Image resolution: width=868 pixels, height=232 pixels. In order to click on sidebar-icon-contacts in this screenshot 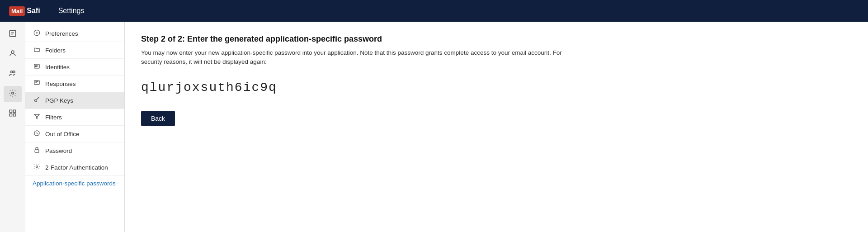, I will do `click(13, 54)`.